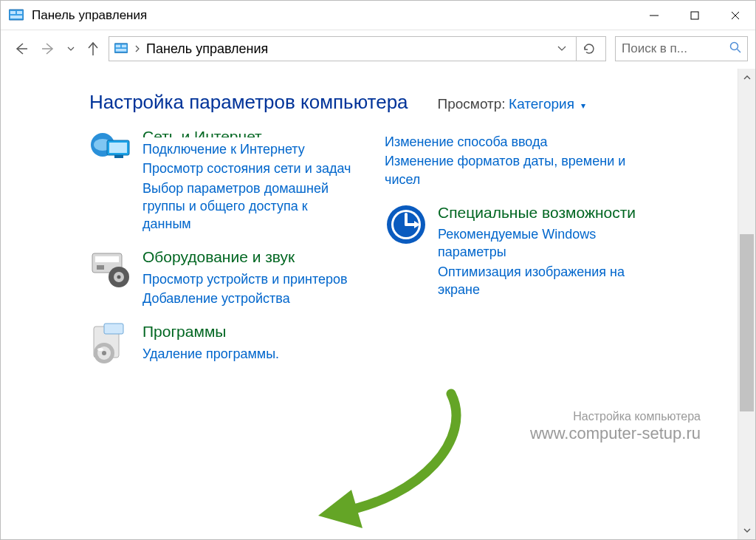 The height and width of the screenshot is (540, 756). I want to click on ease-of-access-icon, so click(406, 225).